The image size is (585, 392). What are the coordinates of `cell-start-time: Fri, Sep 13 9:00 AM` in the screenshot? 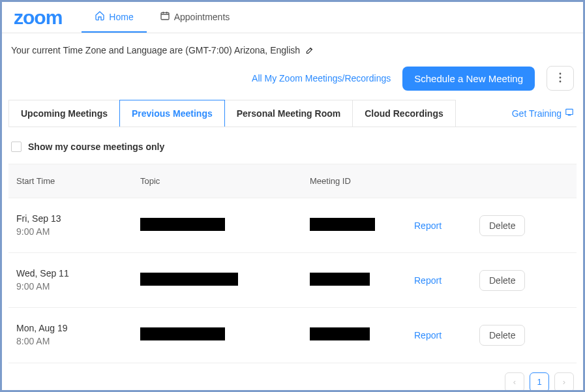 It's located at (78, 226).